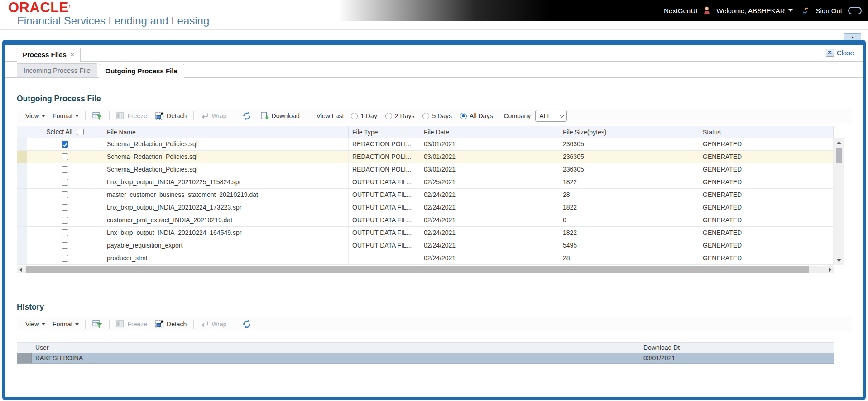 This screenshot has height=401, width=868. I want to click on table-row: Lnx_bkrp_output_INDIA_20210224_173223.sp…, so click(426, 208).